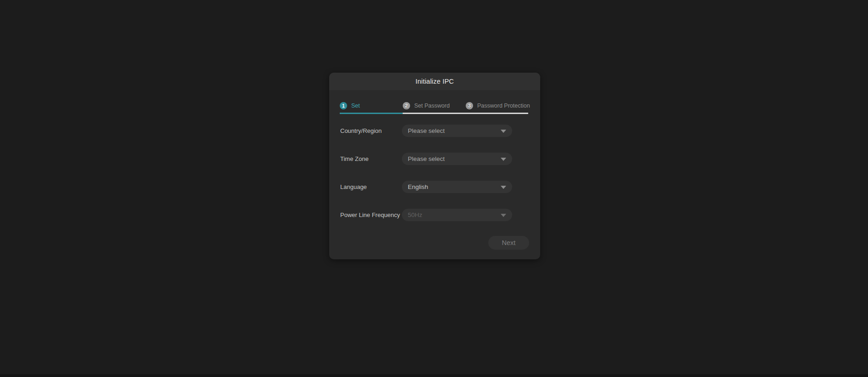 Image resolution: width=868 pixels, height=377 pixels. Describe the element at coordinates (371, 113) in the screenshot. I see `step-progress-fill` at that location.